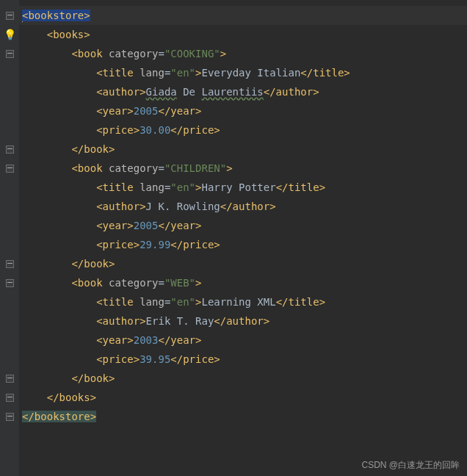 Image resolution: width=467 pixels, height=476 pixels. Describe the element at coordinates (243, 245) in the screenshot. I see `code-line: <price>29.99</price>` at that location.